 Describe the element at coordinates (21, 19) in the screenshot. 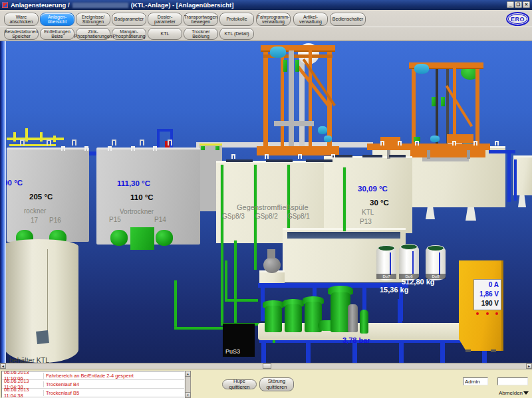

I see `tab-ware-abschicken: Ware abschicken` at that location.